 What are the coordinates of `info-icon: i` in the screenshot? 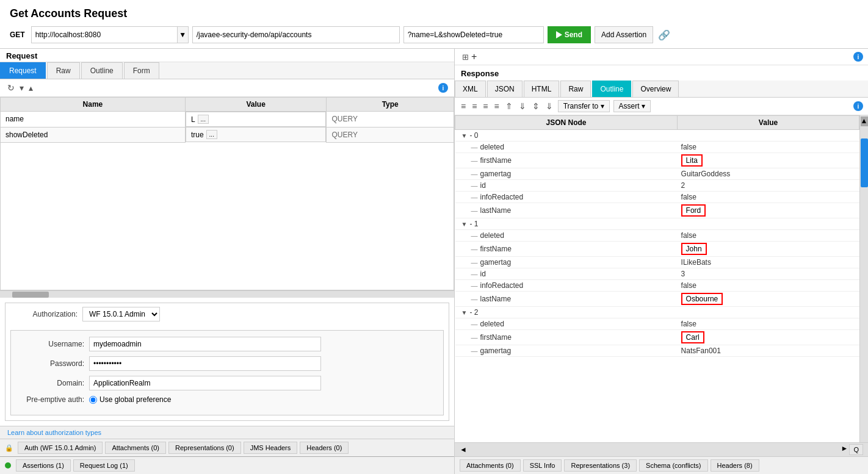 It's located at (443, 88).